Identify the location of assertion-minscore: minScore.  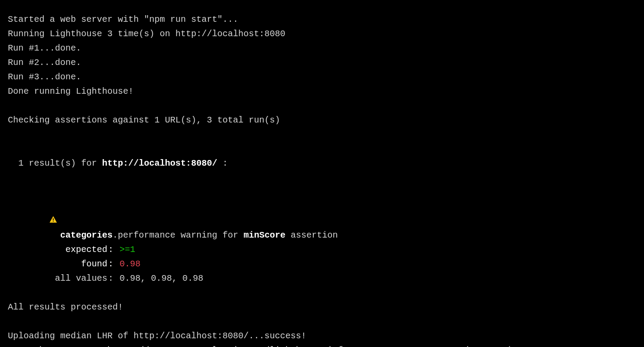
(264, 235).